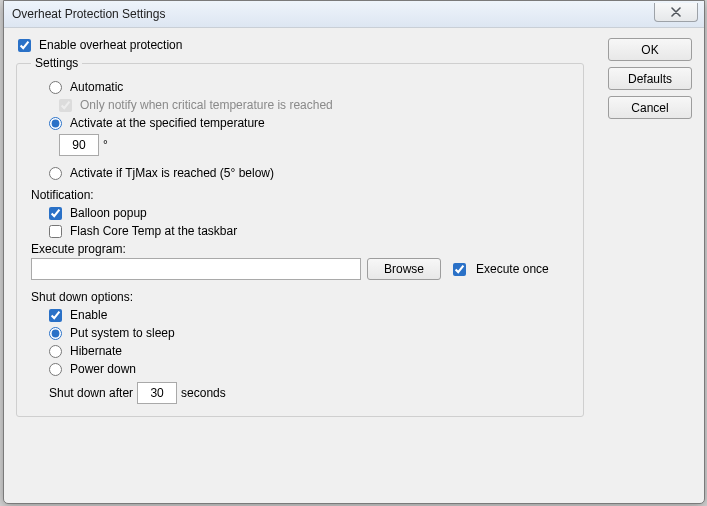  Describe the element at coordinates (302, 87) in the screenshot. I see `automatic-row: Automatic` at that location.